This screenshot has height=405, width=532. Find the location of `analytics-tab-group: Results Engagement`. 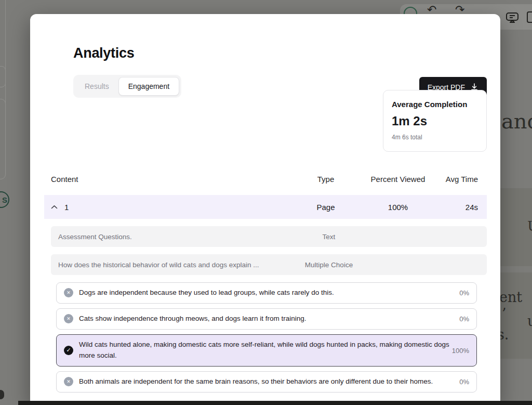

analytics-tab-group: Results Engagement is located at coordinates (127, 86).